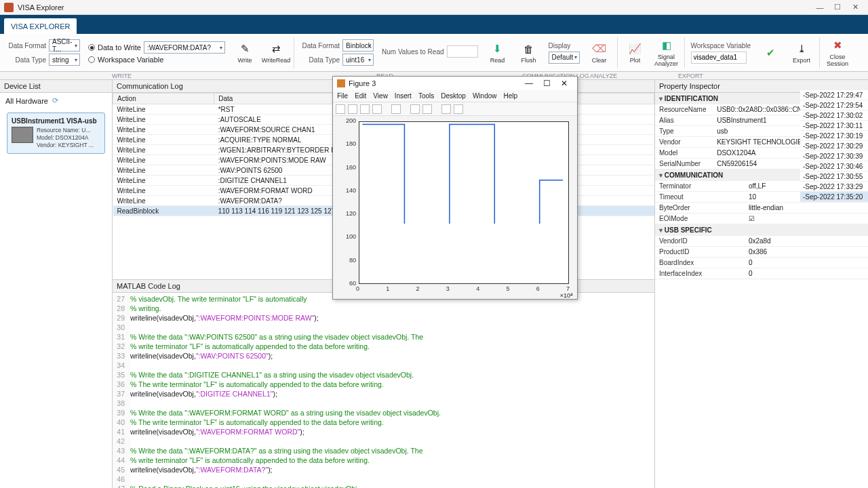 The width and height of the screenshot is (868, 488). What do you see at coordinates (802, 49) in the screenshot?
I see `export-icon: ⤓` at bounding box center [802, 49].